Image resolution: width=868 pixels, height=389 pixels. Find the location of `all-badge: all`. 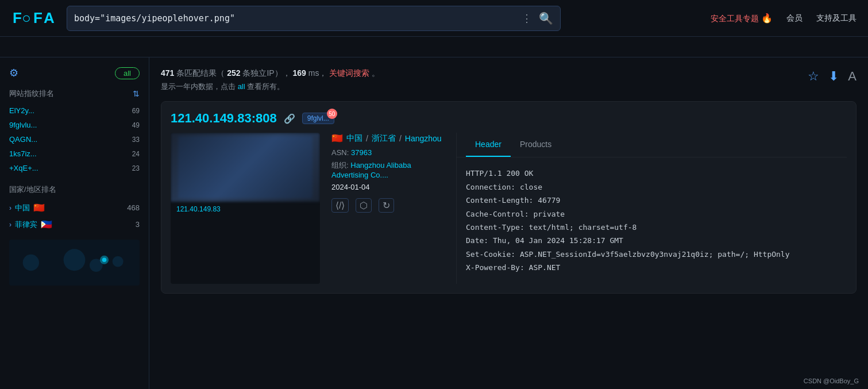

all-badge: all is located at coordinates (128, 74).